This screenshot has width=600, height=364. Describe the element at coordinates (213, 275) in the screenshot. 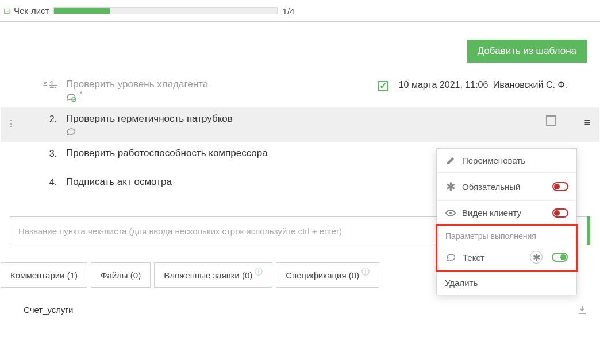

I see `tab-nested-requests: Вложенные заявки (0)ⓘ` at that location.